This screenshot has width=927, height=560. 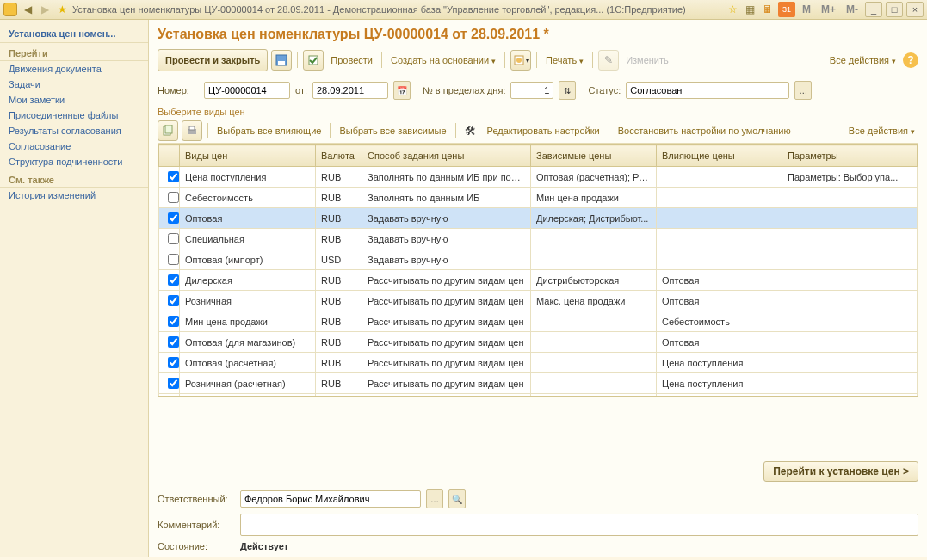 What do you see at coordinates (720, 322) in the screenshot?
I see `cell: Себестоимость` at bounding box center [720, 322].